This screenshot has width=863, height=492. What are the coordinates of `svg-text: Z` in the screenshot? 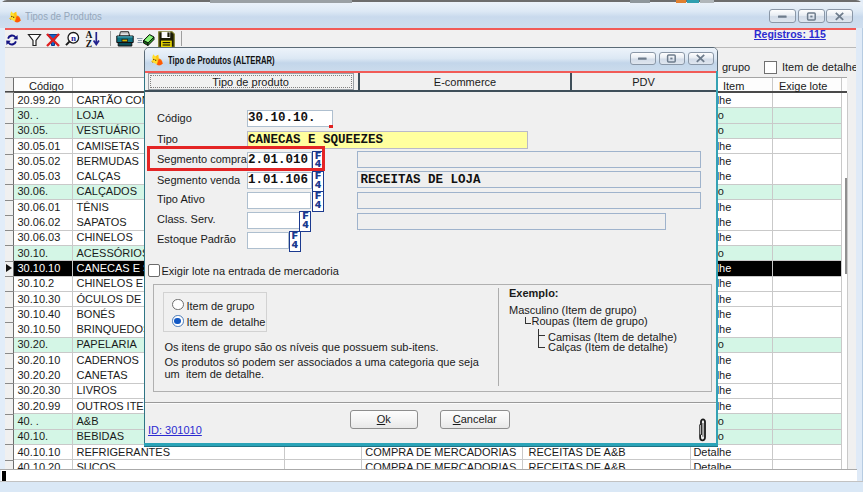 It's located at (89, 44).